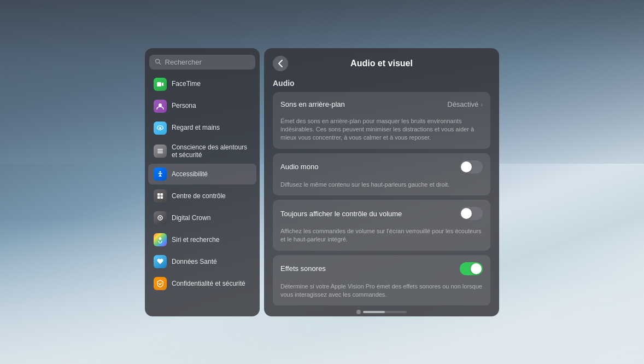  I want to click on scroll-dot, so click(359, 312).